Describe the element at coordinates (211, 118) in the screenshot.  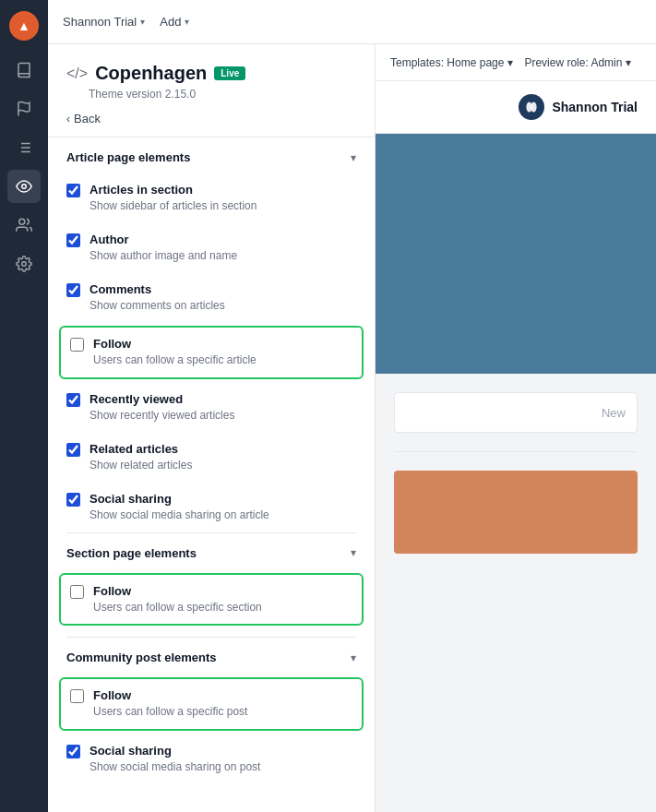
I see `back-link: ‹ Back` at that location.